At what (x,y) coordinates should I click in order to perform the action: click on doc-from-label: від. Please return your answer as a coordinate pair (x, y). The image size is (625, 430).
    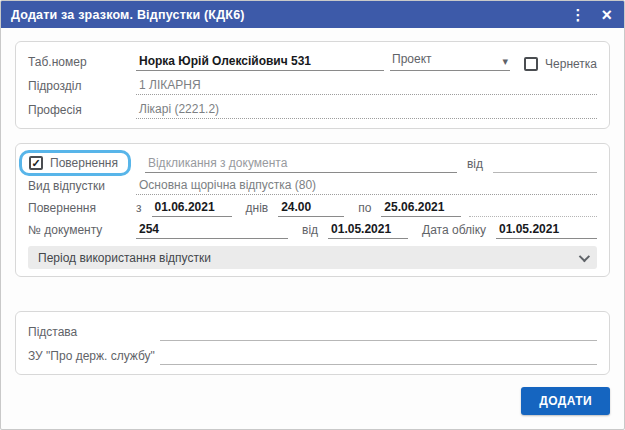
    Looking at the image, I should click on (310, 231).